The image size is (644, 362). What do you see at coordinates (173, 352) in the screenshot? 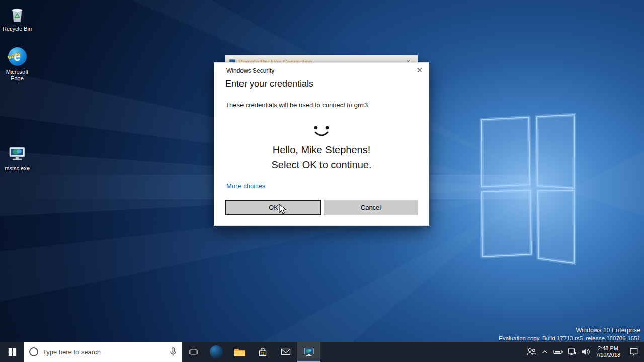
I see `microphone-button` at bounding box center [173, 352].